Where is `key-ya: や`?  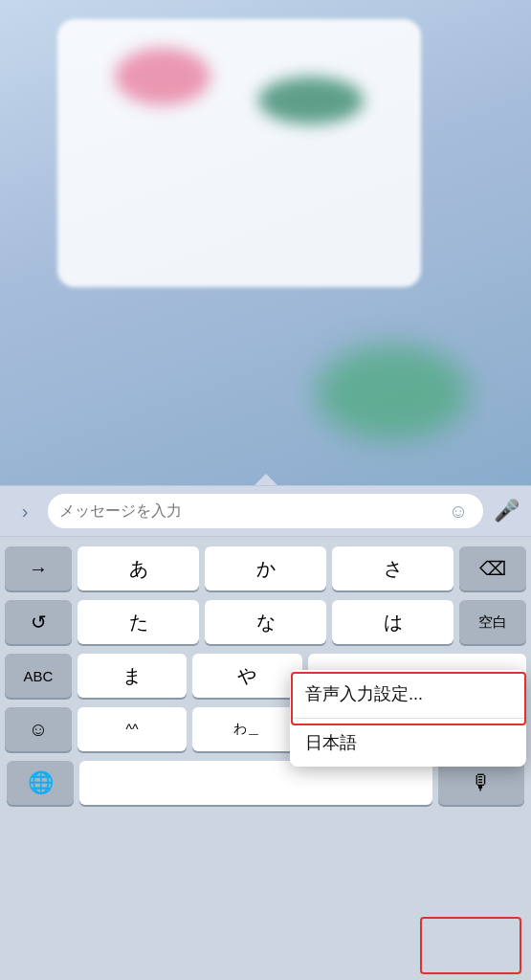
key-ya: や is located at coordinates (247, 676).